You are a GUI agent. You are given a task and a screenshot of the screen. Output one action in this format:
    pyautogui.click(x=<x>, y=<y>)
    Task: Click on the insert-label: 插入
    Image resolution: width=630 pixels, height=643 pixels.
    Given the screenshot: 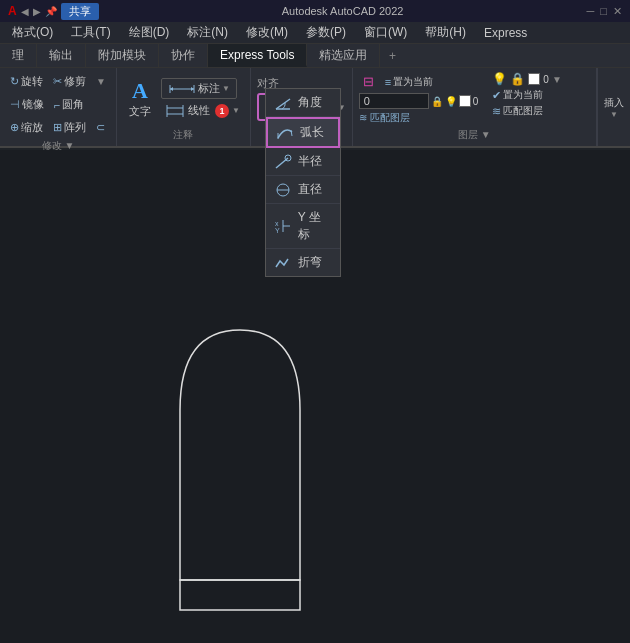 What is the action you would take?
    pyautogui.click(x=614, y=103)
    